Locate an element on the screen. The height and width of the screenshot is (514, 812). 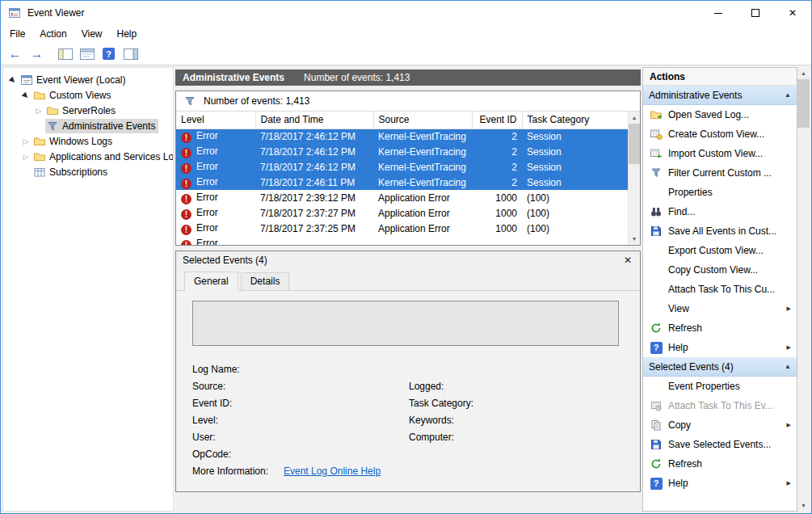
tree-item-label: Subscriptions is located at coordinates (78, 172).